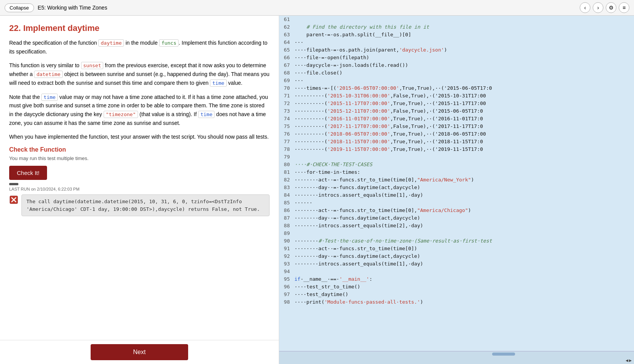  I want to click on line-content: ····daycycle·=·json.loads(file.read()), so click(464, 65).